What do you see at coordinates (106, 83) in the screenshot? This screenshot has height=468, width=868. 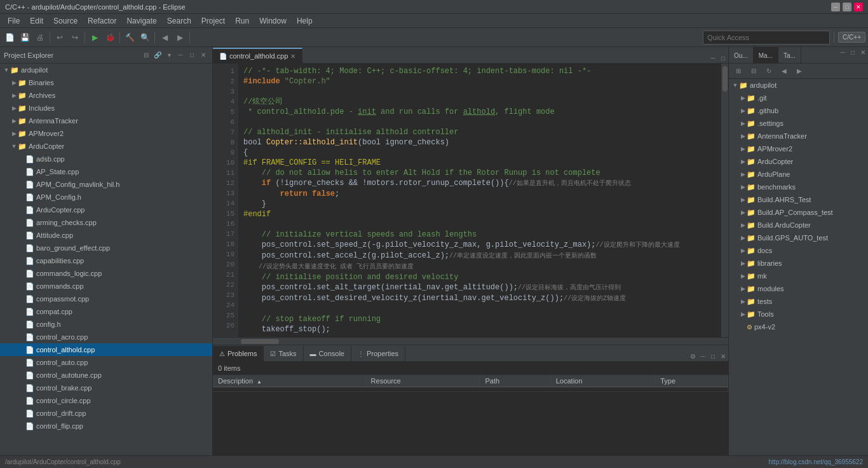 I see `tree-item-binaries: ▶ 📁 Binaries` at bounding box center [106, 83].